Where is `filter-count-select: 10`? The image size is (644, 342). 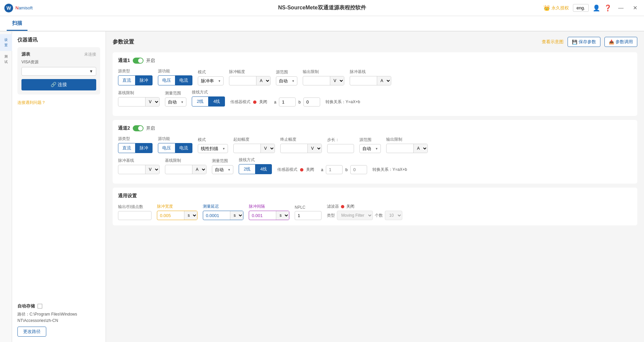
filter-count-select: 10 is located at coordinates (394, 215).